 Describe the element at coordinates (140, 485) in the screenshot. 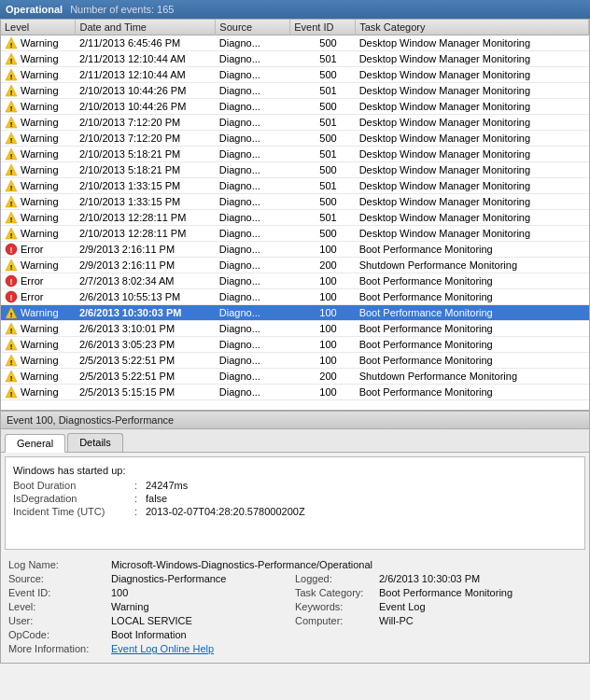

I see `boot-duration-sep: :` at that location.